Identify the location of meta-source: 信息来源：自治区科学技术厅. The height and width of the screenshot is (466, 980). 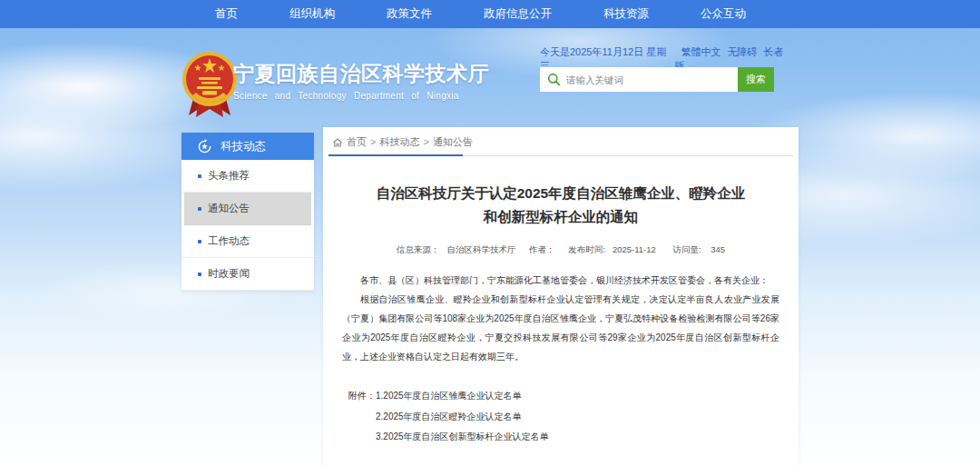
(456, 249).